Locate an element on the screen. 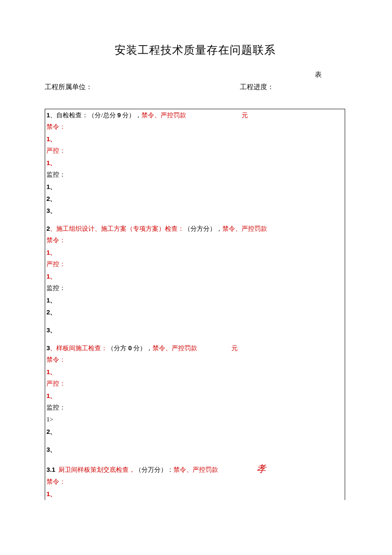  section-3-1-num: 3.1 is located at coordinates (51, 469).